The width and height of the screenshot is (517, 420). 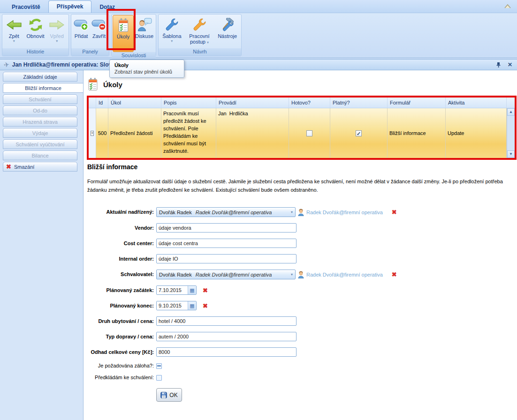 I want to click on sidebar-item-zakladni-udaje: Základní údaje, so click(x=40, y=77).